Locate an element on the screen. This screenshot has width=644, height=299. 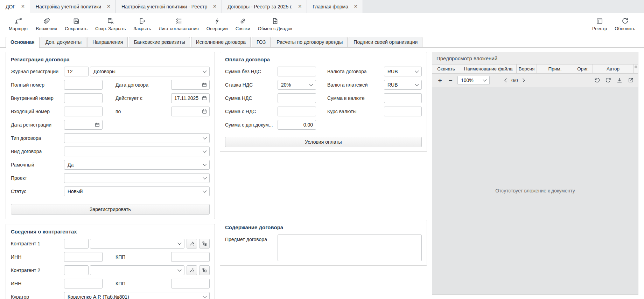
tab-contract-execution: Исполнение договора is located at coordinates (221, 42).